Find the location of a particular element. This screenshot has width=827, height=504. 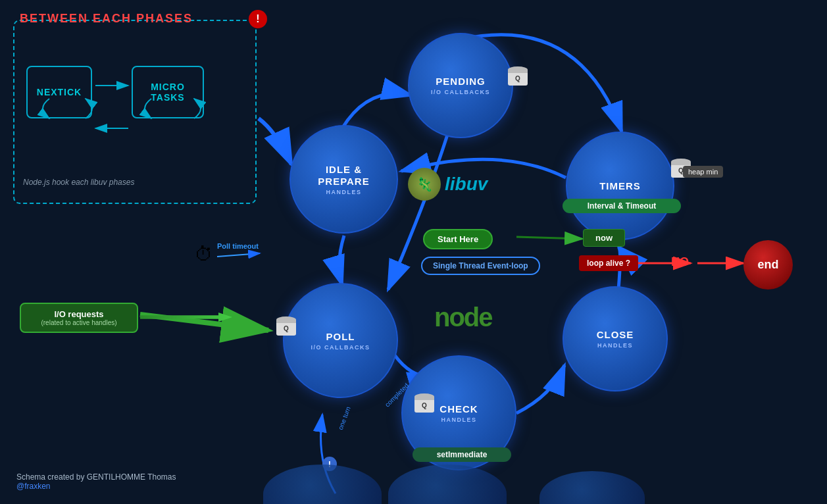

poll-phase: POLL I/O CALLBACKS is located at coordinates (341, 341).